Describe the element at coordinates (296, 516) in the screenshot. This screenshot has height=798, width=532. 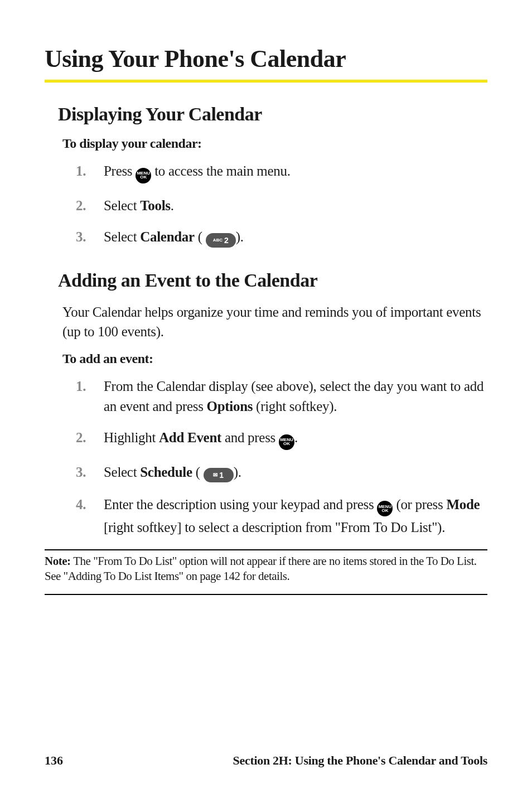
I see `step-body: Enter the description using your keypad …` at that location.